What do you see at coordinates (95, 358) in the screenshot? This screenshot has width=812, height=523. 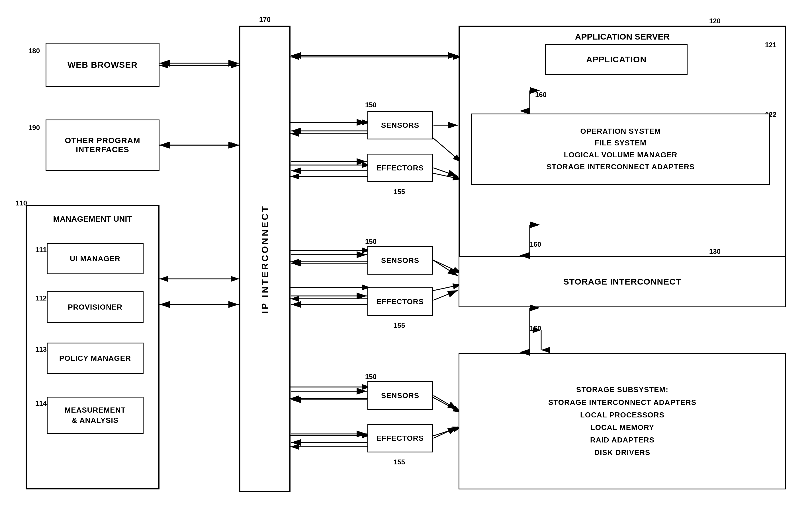 I see `policy-manager-label: POLICY MANAGER` at bounding box center [95, 358].